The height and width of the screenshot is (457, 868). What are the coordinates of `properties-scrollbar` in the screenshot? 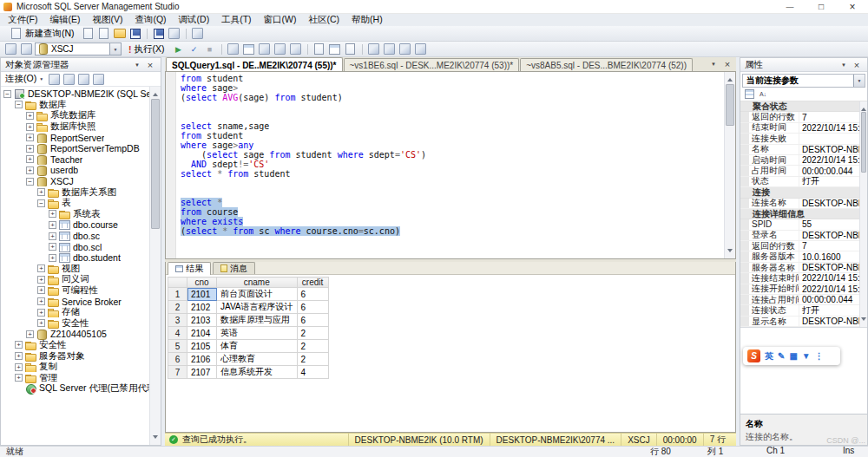 It's located at (863, 214).